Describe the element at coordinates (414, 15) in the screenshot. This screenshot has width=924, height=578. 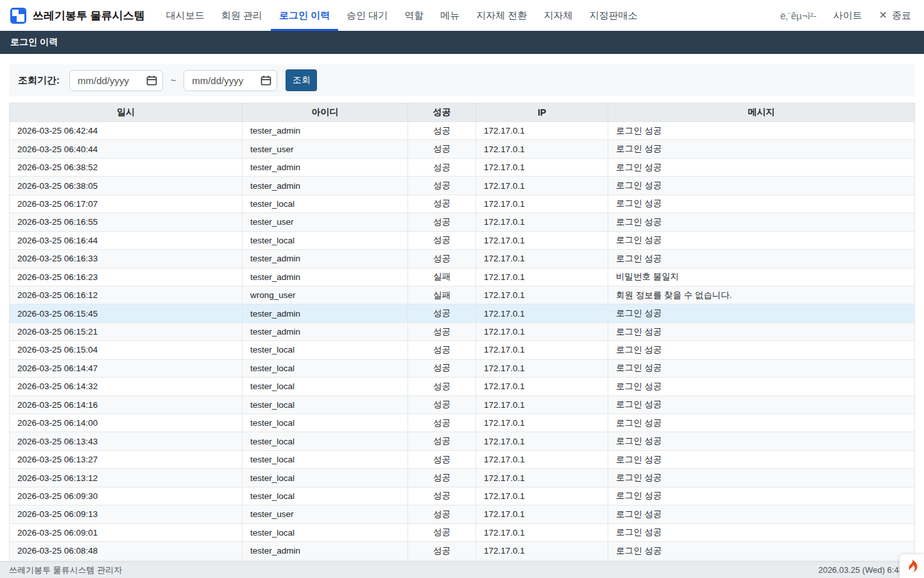
I see `nav-item-roles: 역할` at that location.